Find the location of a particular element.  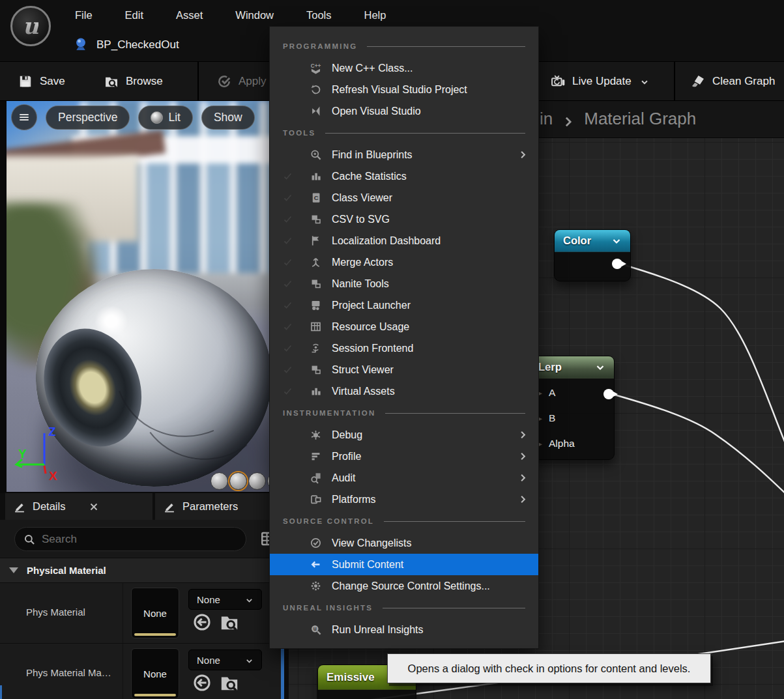

property-label: Phys Material is located at coordinates (56, 612).